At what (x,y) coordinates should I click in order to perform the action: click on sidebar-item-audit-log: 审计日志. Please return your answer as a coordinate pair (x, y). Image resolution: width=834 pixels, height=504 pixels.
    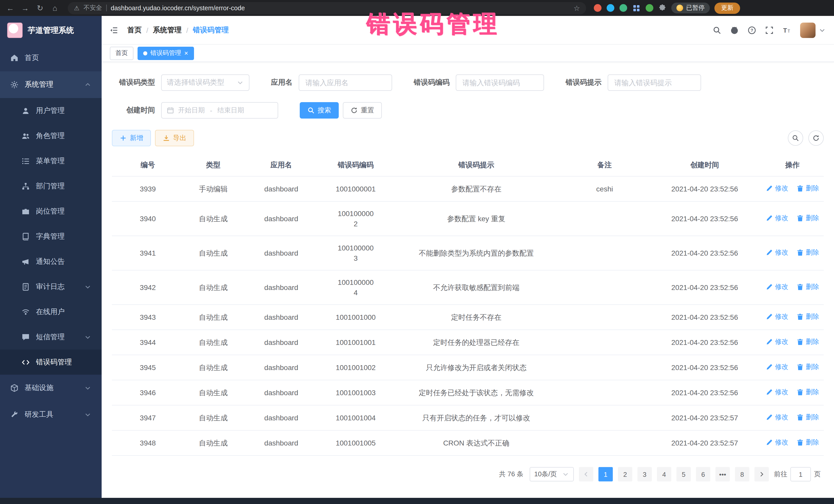
    Looking at the image, I should click on (51, 287).